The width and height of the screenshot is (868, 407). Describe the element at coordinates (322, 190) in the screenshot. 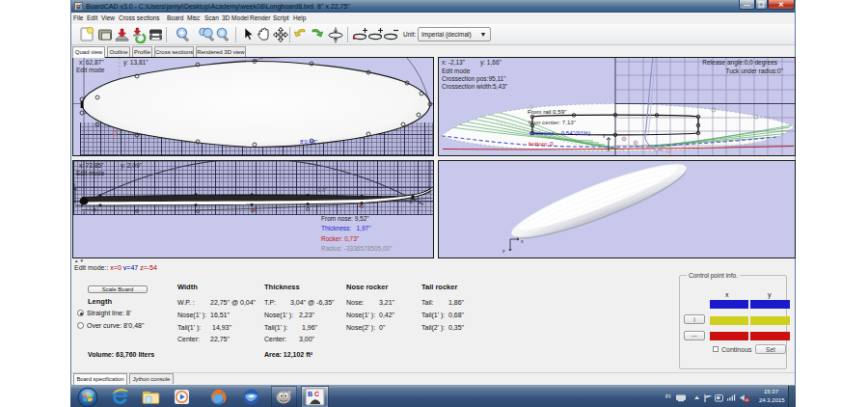

I see `svg-text: 0,6"` at that location.